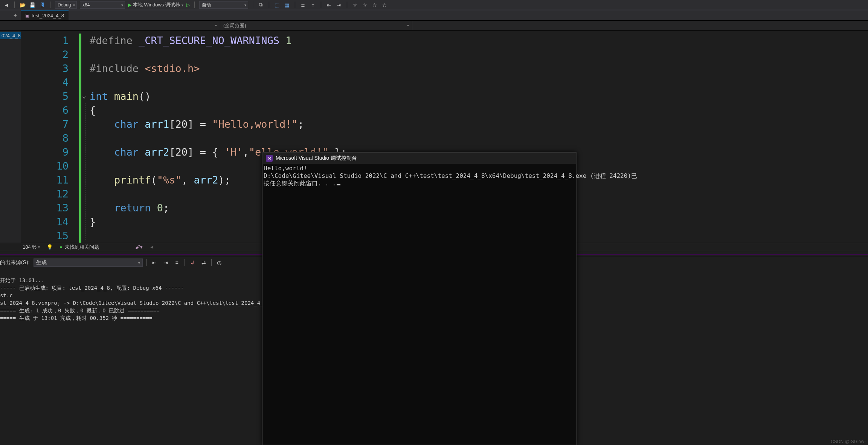 This screenshot has height=445, width=868. I want to click on stack-icon: ⧉, so click(261, 5).